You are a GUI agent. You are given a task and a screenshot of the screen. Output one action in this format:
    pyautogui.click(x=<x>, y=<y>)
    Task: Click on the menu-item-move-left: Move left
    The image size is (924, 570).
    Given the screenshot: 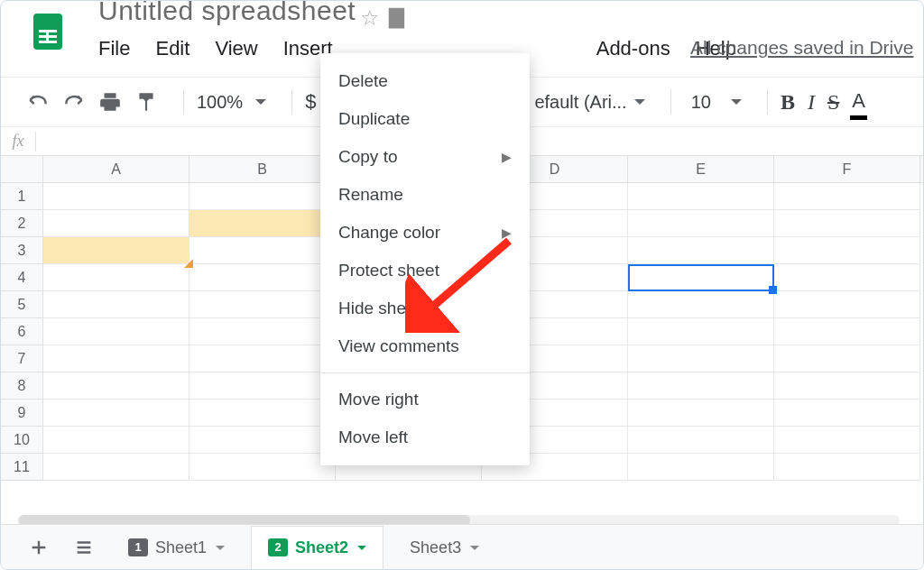 What is the action you would take?
    pyautogui.click(x=425, y=437)
    